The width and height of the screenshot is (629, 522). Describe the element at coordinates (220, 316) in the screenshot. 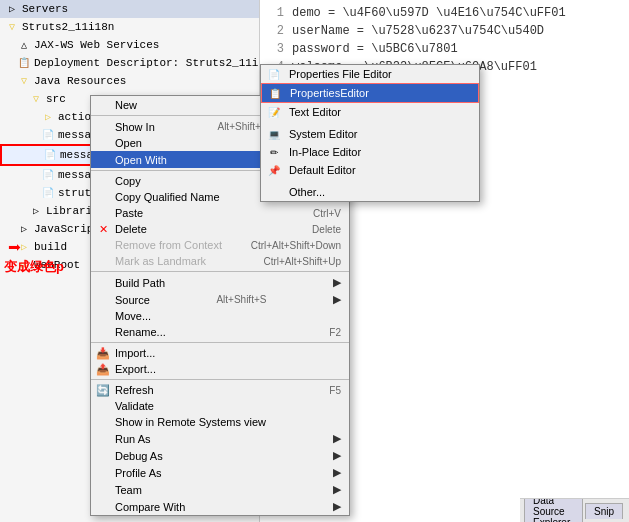

I see `menu-item-move: Move...` at that location.